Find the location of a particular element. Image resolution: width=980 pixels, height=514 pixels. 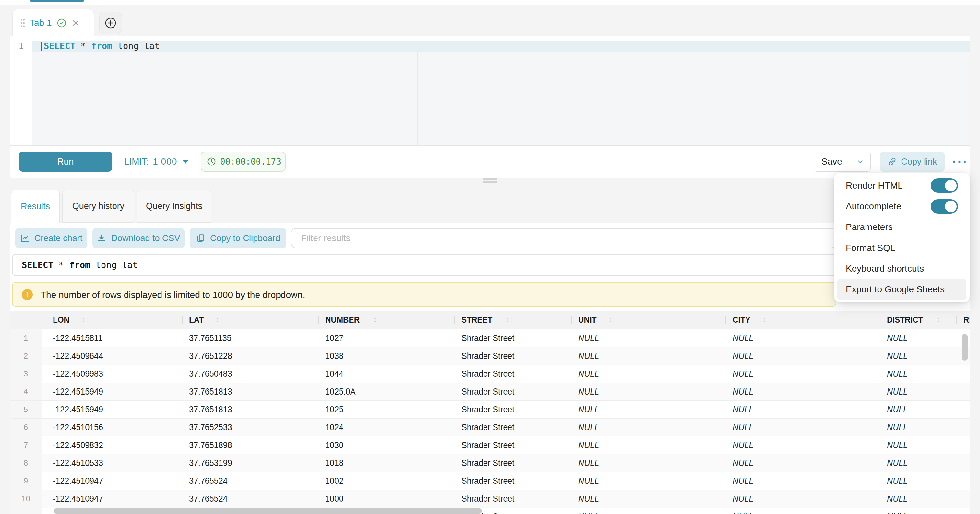

table-row: 9-122.451094737.7655241002Shrader Street… is located at coordinates (490, 481).